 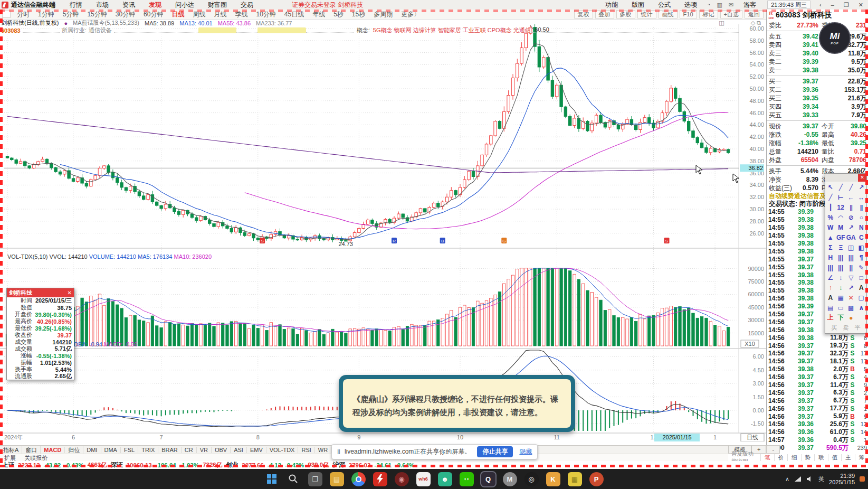 What do you see at coordinates (359, 479) in the screenshot?
I see `chrome-icon` at bounding box center [359, 479].